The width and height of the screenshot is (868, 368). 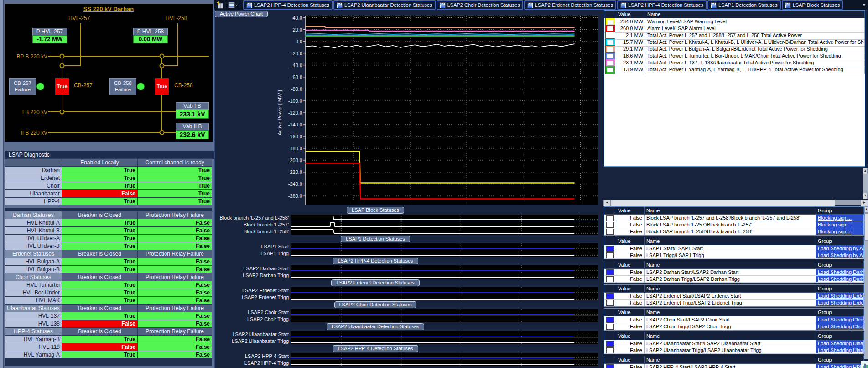 What do you see at coordinates (253, 312) in the screenshot?
I see `boolean-row-label: LSAP2 Choir Start` at bounding box center [253, 312].